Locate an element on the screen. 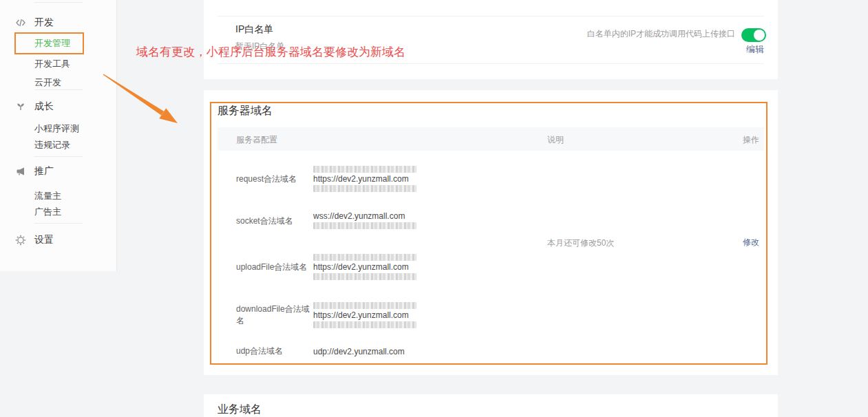 This screenshot has width=868, height=417. sprout-icon is located at coordinates (21, 107).